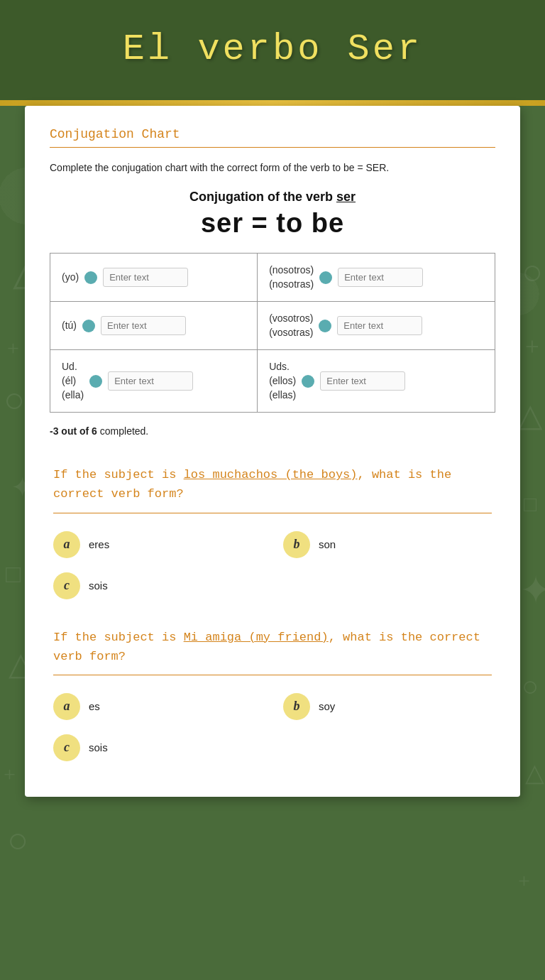 The height and width of the screenshot is (980, 545). I want to click on q1-option-b: b son, so click(387, 545).